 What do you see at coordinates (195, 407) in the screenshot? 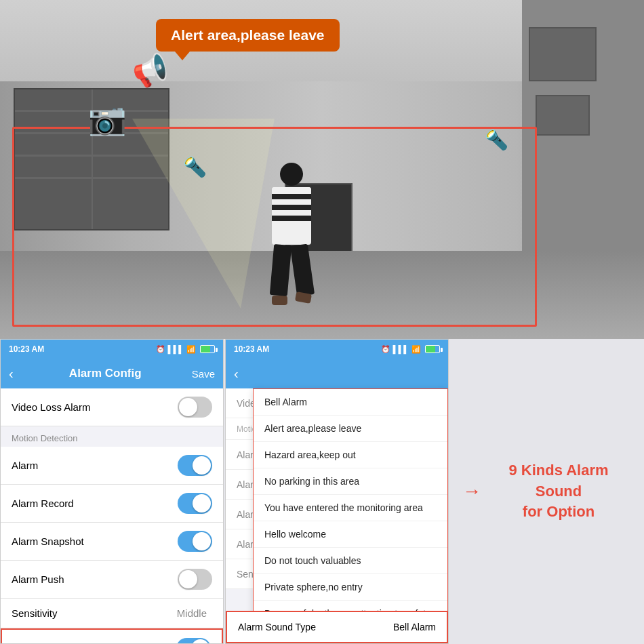
I see `video-loss-toggle` at bounding box center [195, 407].